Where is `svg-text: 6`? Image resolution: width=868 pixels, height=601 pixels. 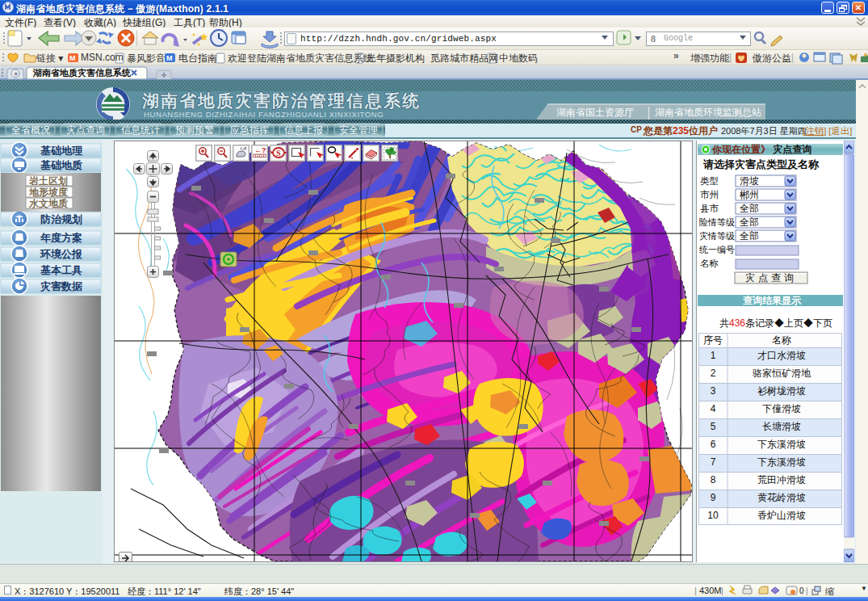 svg-text: 6 is located at coordinates (714, 444).